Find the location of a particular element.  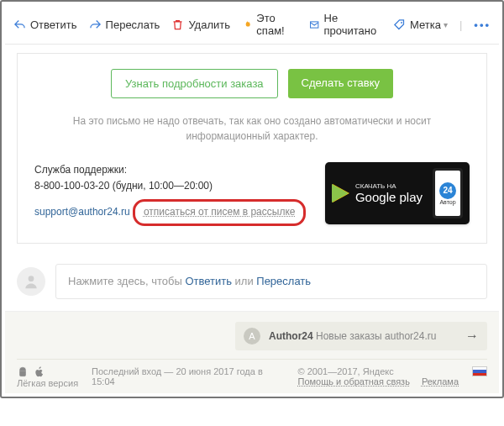

quick-reply-link: Ответить is located at coordinates (208, 281).